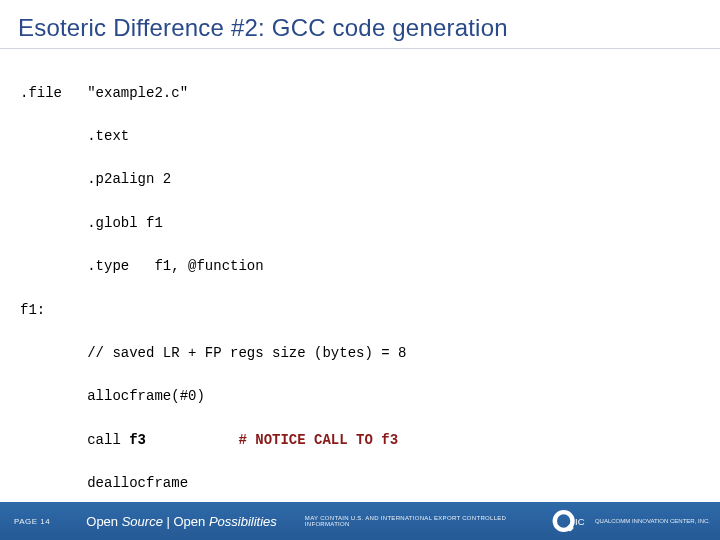 The width and height of the screenshot is (720, 540). I want to click on code-line: .globl f1, so click(360, 224).